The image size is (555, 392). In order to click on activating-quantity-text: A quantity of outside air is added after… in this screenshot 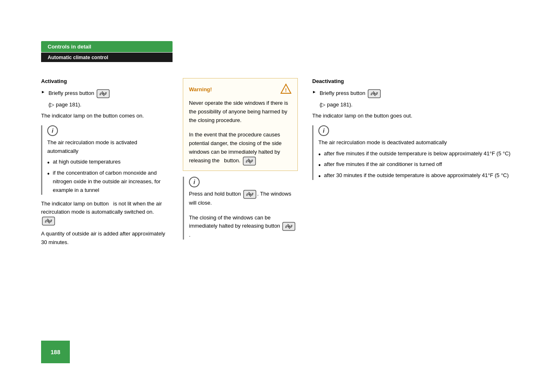, I will do `click(105, 238)`.